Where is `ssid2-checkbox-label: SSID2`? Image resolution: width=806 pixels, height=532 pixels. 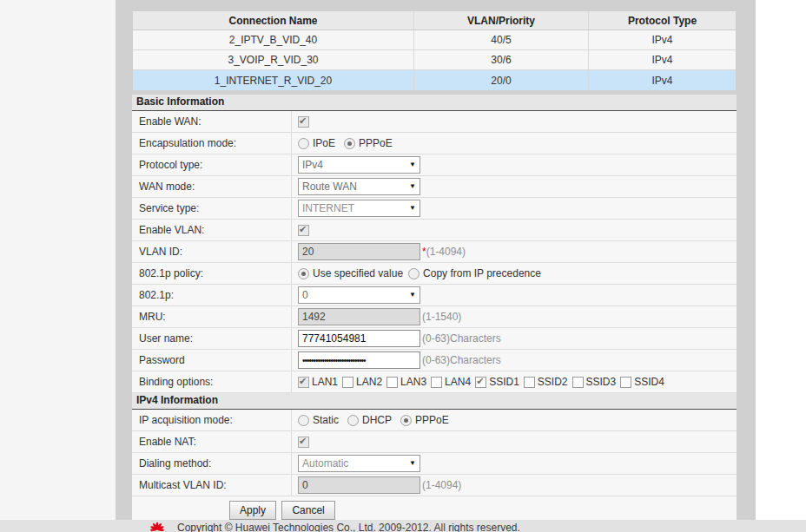 ssid2-checkbox-label: SSID2 is located at coordinates (552, 382).